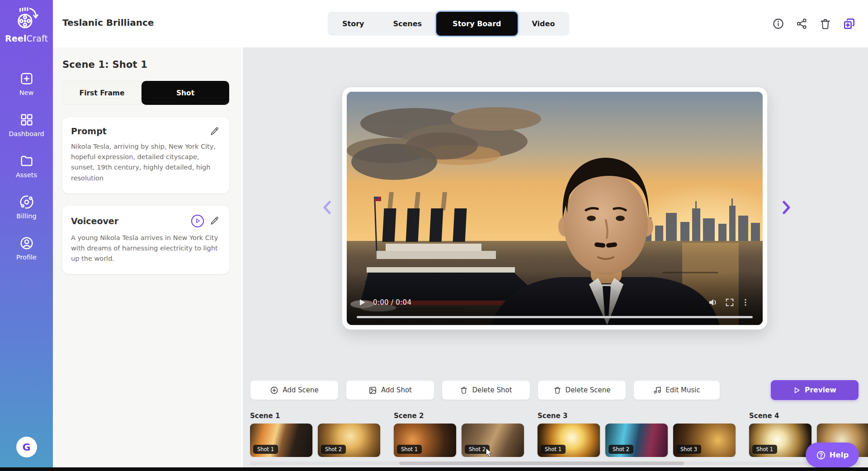  What do you see at coordinates (26, 84) in the screenshot?
I see `sidebar-item-new: New` at bounding box center [26, 84].